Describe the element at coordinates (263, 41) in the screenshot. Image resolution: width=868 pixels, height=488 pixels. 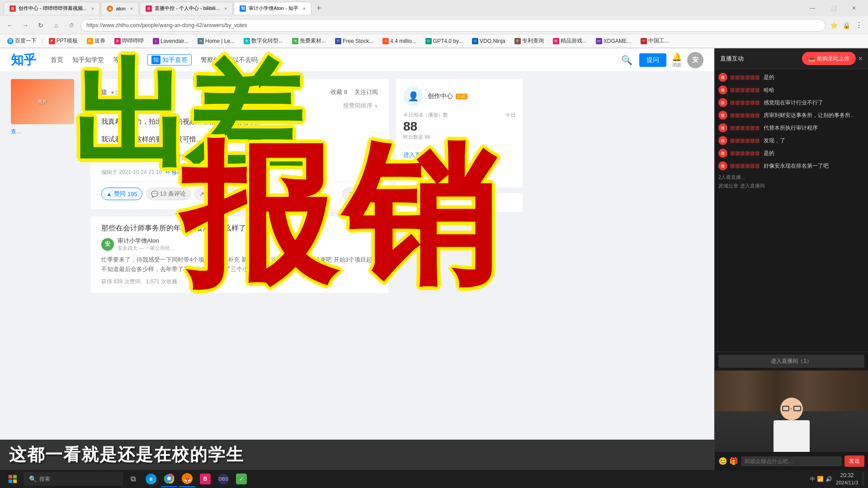
I see `bookmark-digital: 数 数字化转型...` at that location.